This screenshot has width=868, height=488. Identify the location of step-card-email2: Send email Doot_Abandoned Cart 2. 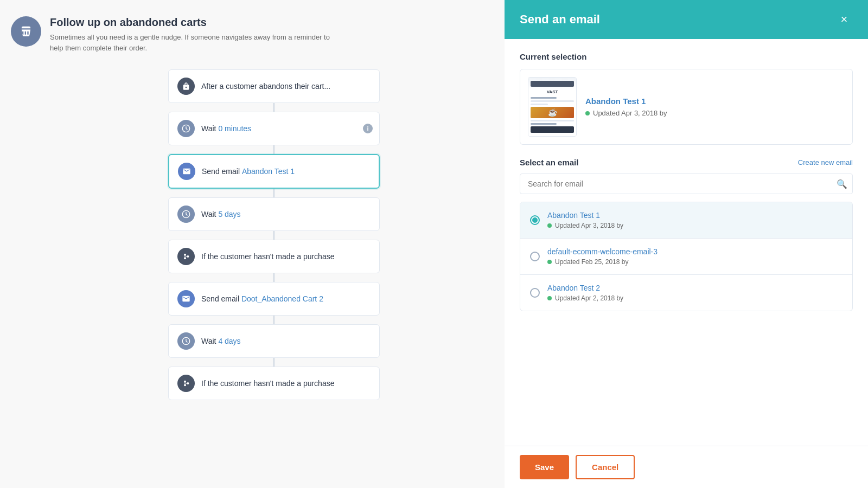
(274, 299).